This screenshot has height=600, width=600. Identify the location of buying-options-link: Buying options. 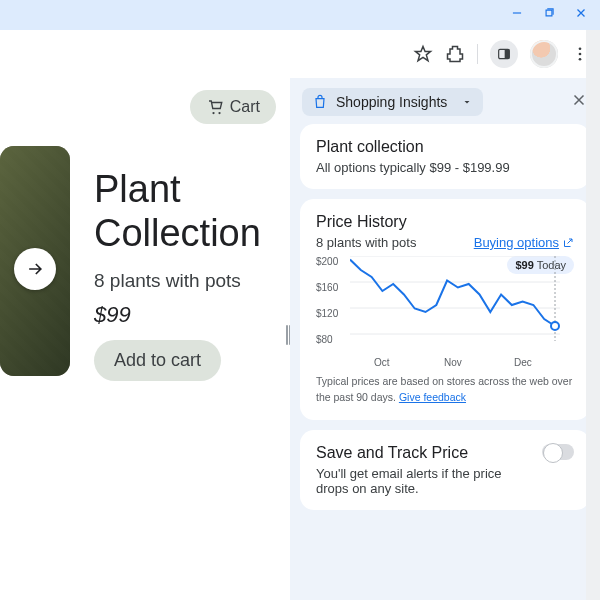
(524, 242).